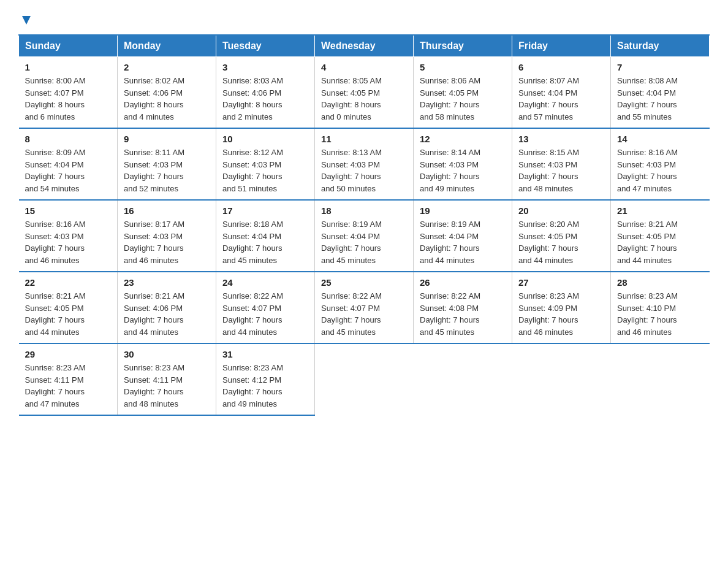 The image size is (728, 563). I want to click on day-info: Sunrise: 8:06 AMSunset: 4:05 PMDaylight:…, so click(463, 99).